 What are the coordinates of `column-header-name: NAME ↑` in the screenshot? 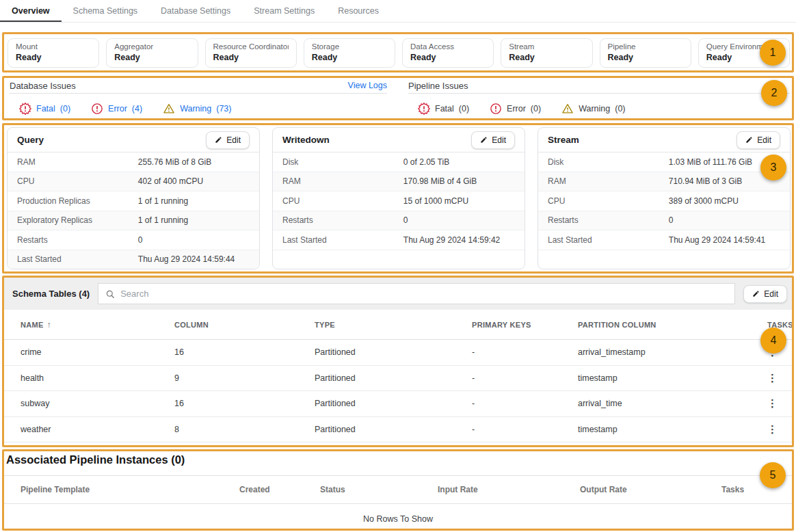 It's located at (97, 325).